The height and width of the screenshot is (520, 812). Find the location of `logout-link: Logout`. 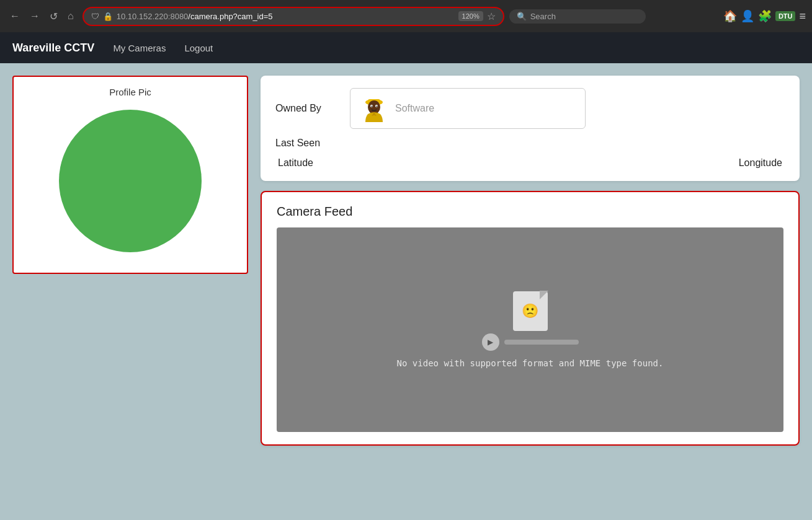

logout-link: Logout is located at coordinates (199, 48).